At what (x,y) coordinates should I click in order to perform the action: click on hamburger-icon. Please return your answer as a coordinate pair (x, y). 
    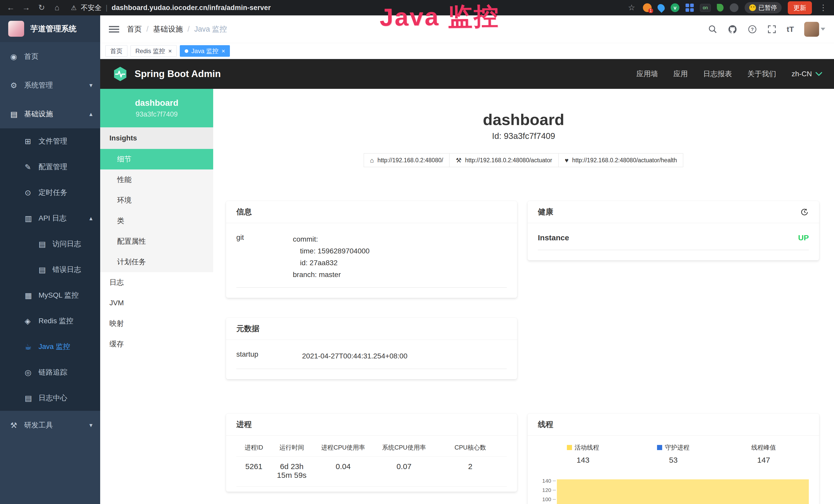
    Looking at the image, I should click on (114, 29).